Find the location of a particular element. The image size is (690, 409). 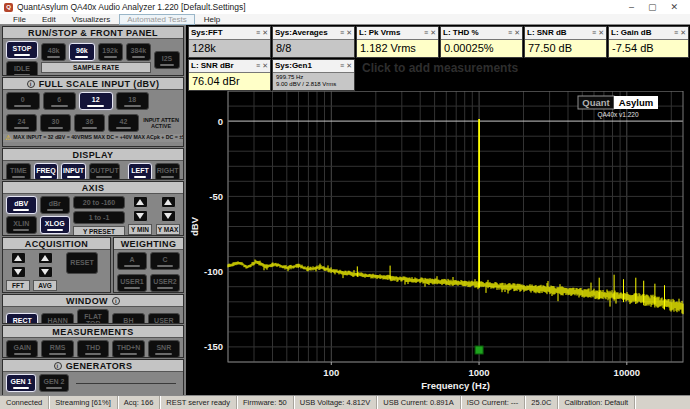

gen2-button: GEN 2 is located at coordinates (54, 383).